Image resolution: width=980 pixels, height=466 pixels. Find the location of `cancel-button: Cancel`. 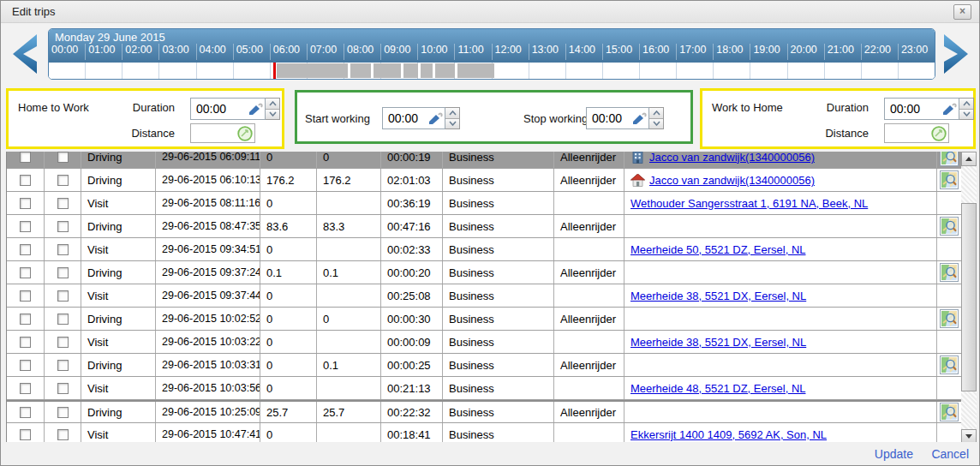

cancel-button: Cancel is located at coordinates (950, 454).